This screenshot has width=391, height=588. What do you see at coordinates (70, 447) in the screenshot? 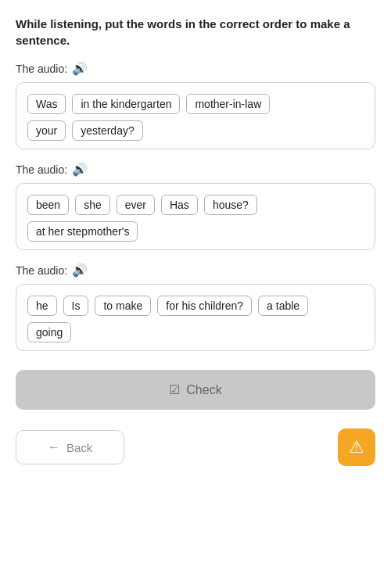
I see `back-button: ← Back` at bounding box center [70, 447].